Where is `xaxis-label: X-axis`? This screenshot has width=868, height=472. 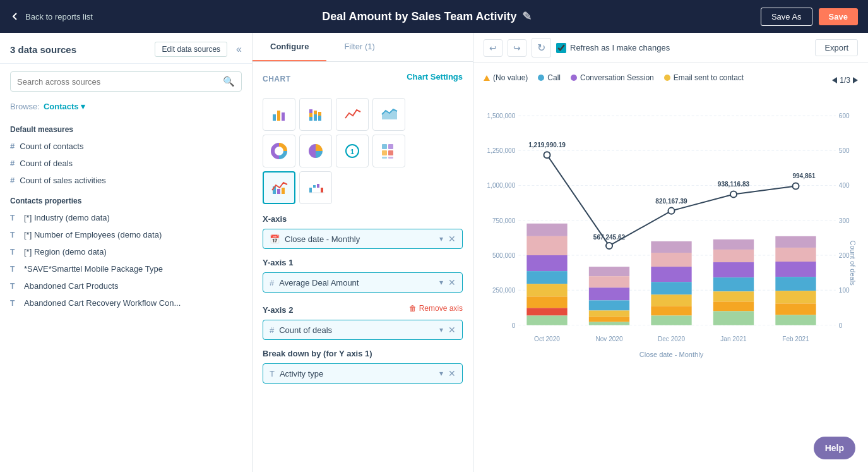
xaxis-label: X-axis is located at coordinates (362, 219).